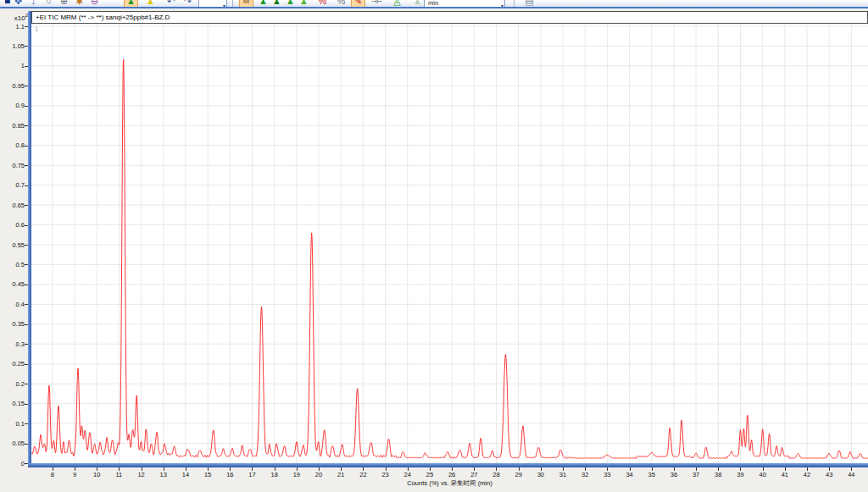  I want to click on x-tick-label: 8, so click(53, 474).